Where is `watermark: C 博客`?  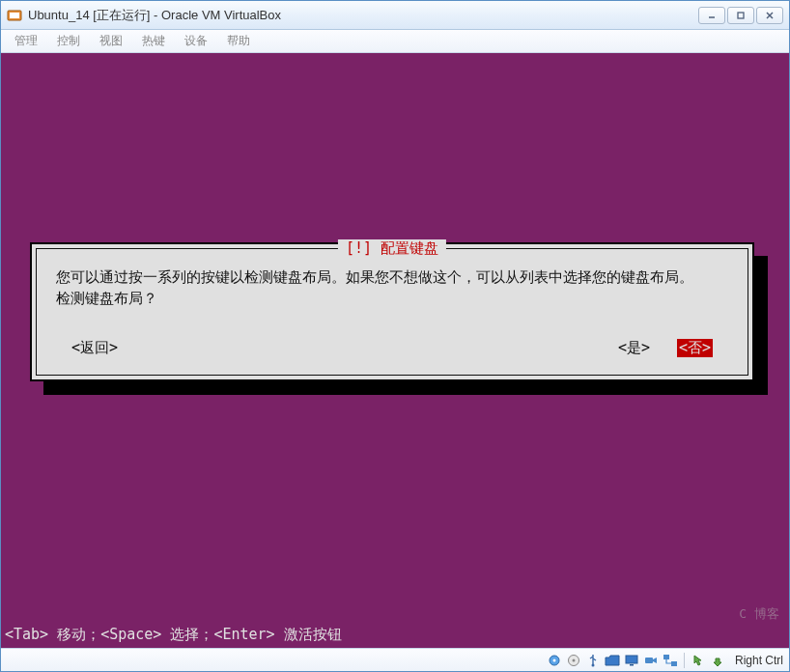
watermark: C 博客 is located at coordinates (759, 614).